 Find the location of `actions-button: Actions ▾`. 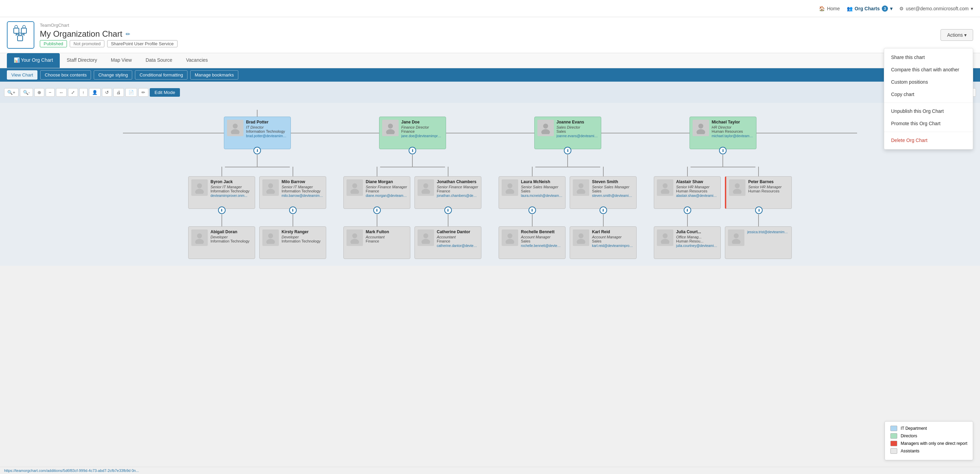

actions-button: Actions ▾ is located at coordinates (957, 35).